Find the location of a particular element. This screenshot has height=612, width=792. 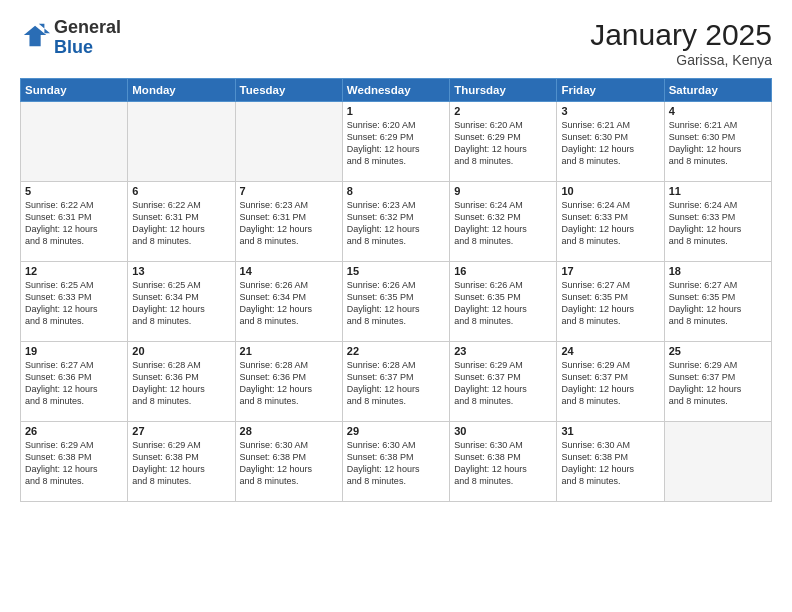

calendar-cell: 16Sunrise: 6:26 AM Sunset: 6:35 PM Dayli… is located at coordinates (504, 302).